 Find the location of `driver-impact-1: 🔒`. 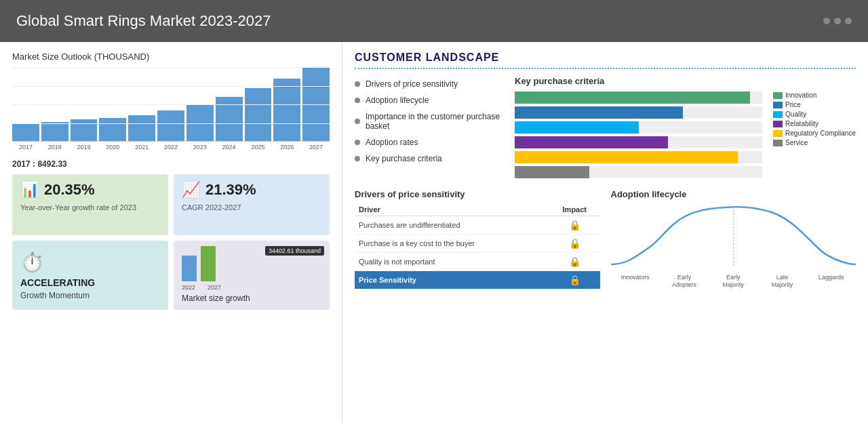

driver-impact-1: 🔒 is located at coordinates (574, 244).